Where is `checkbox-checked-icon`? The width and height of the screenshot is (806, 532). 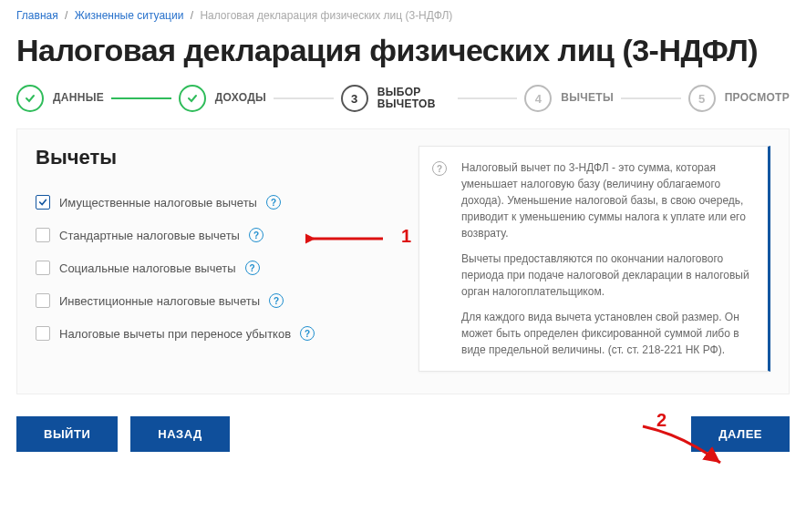
checkbox-checked-icon is located at coordinates (43, 202).